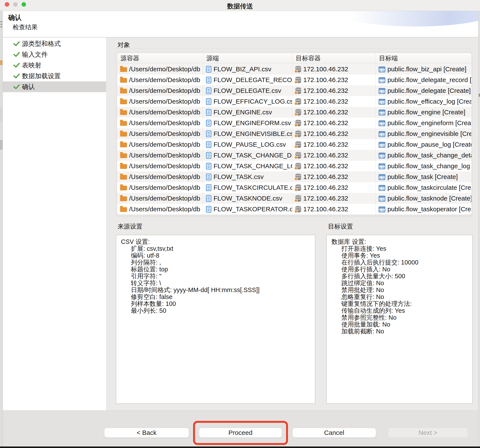 The height and width of the screenshot is (448, 480). What do you see at coordinates (429, 155) in the screenshot?
I see `target-table-cell: public.flow_task_change_detail [Create]` at bounding box center [429, 155].